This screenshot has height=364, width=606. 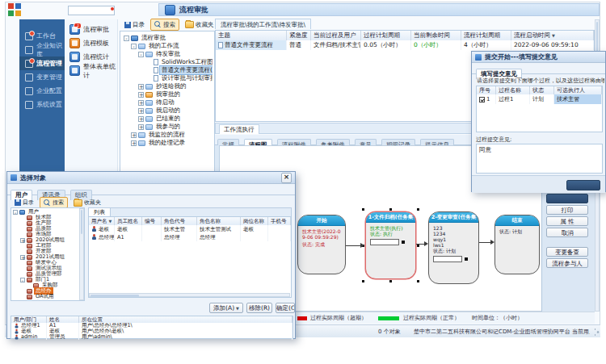 I want to click on tree-item: 待发审批, so click(x=167, y=54).